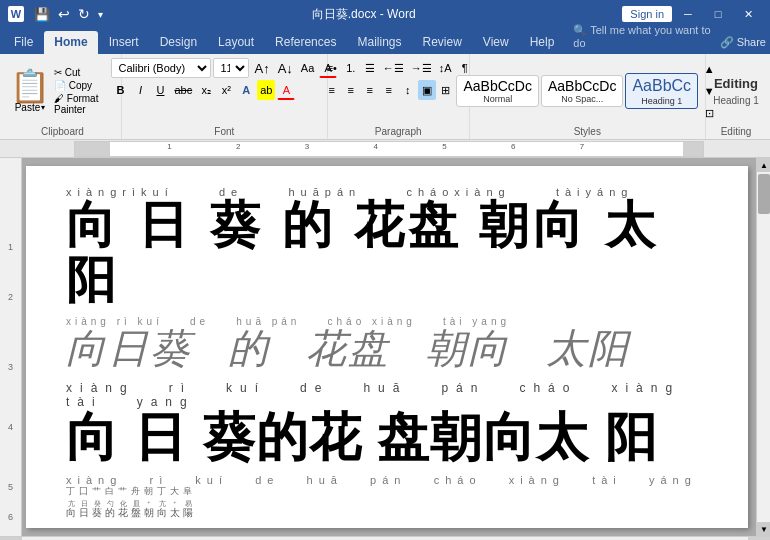 This screenshot has width=770, height=540. Describe the element at coordinates (124, 502) in the screenshot. I see `ruby-hua: 花(艹化)` at that location.